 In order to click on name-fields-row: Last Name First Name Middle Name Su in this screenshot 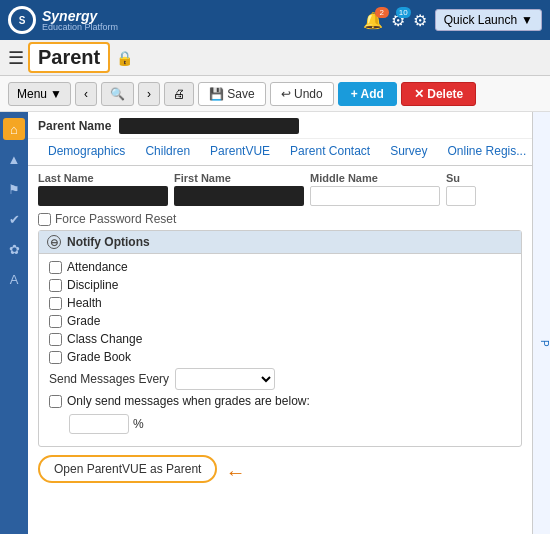, I will do `click(280, 189)`.